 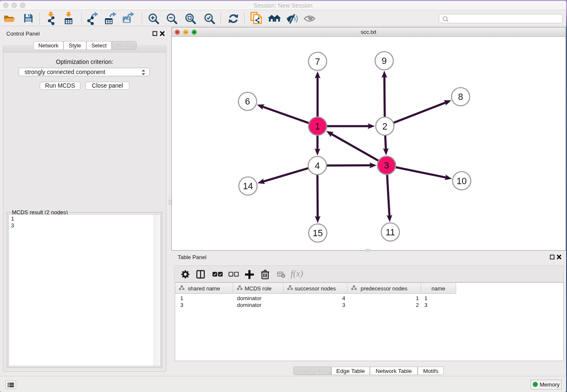 What do you see at coordinates (461, 97) in the screenshot?
I see `svg-text: 8` at bounding box center [461, 97].